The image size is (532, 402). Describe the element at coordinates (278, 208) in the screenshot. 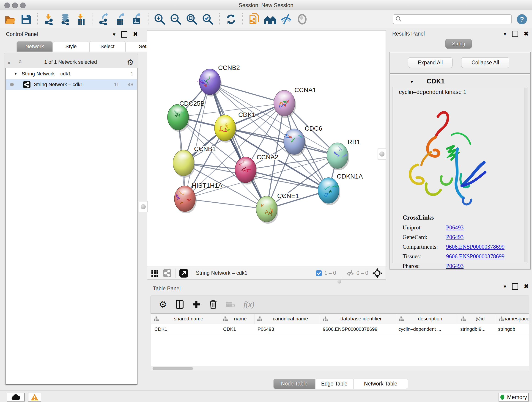

I see `node-CCNE1: CCNE1` at that location.